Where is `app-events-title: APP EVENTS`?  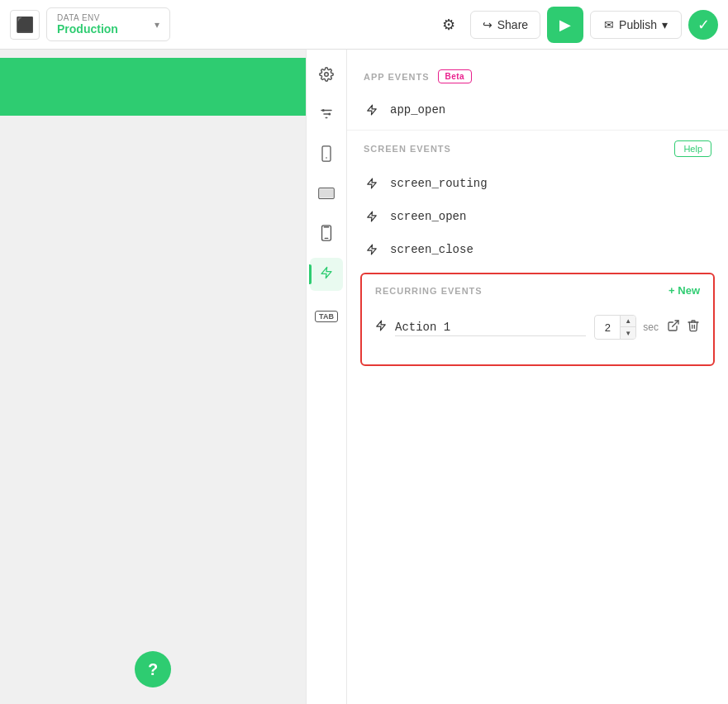
app-events-title: APP EVENTS is located at coordinates (397, 77).